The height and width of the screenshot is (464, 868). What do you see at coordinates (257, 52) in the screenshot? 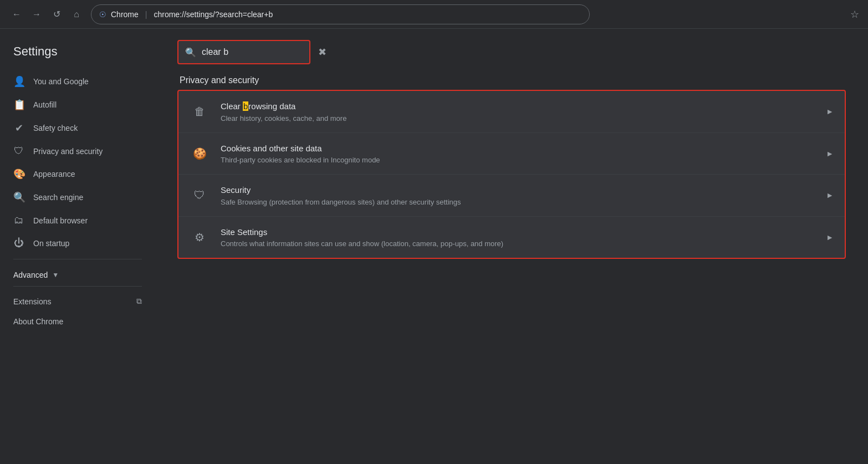
I see `search-input: clear b` at bounding box center [257, 52].